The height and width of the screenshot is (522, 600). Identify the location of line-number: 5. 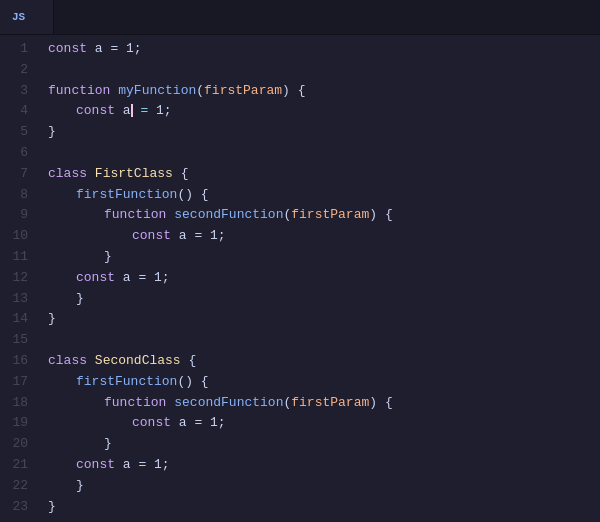
(18, 132).